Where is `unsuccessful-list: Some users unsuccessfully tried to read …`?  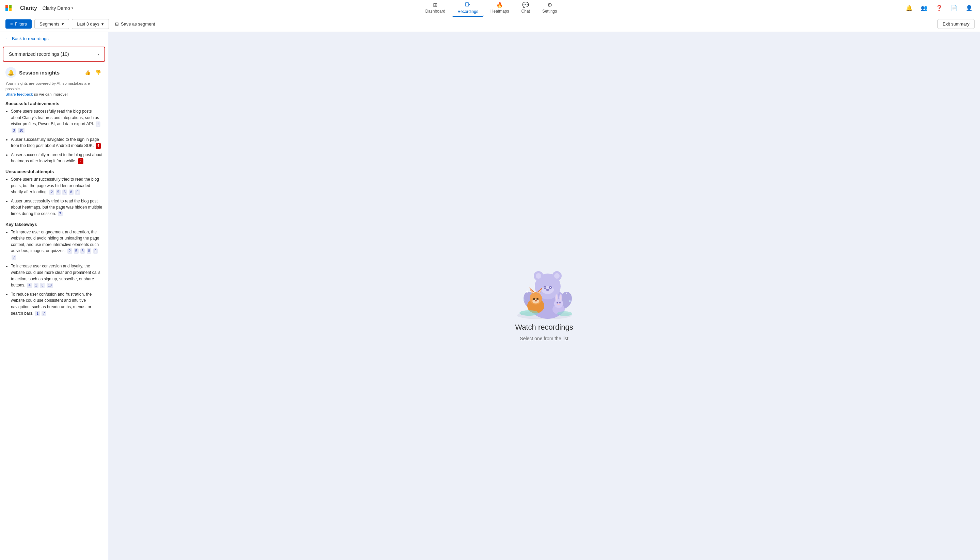 unsuccessful-list: Some users unsuccessfully tried to read … is located at coordinates (54, 197).